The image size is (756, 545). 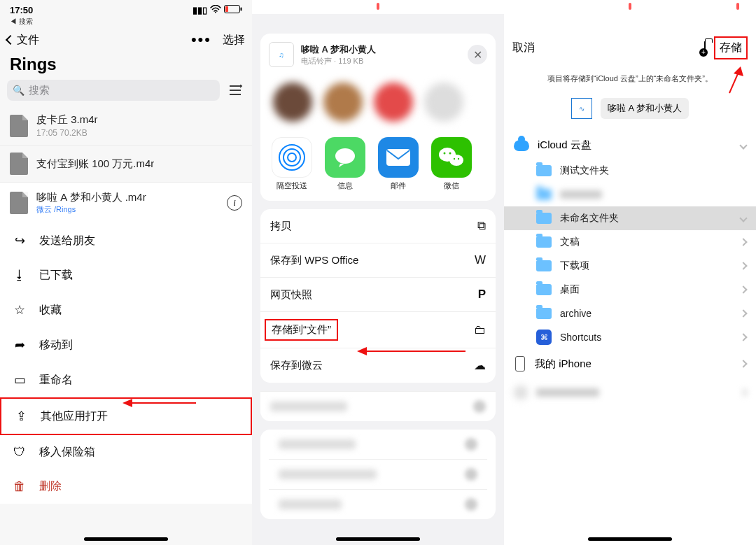 I want to click on obscured-icon, so click(x=521, y=392).